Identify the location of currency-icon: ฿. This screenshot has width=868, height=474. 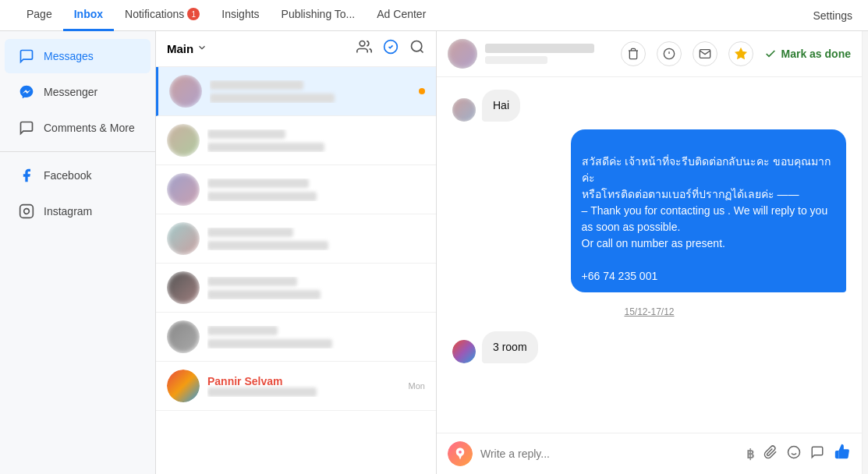
(750, 454).